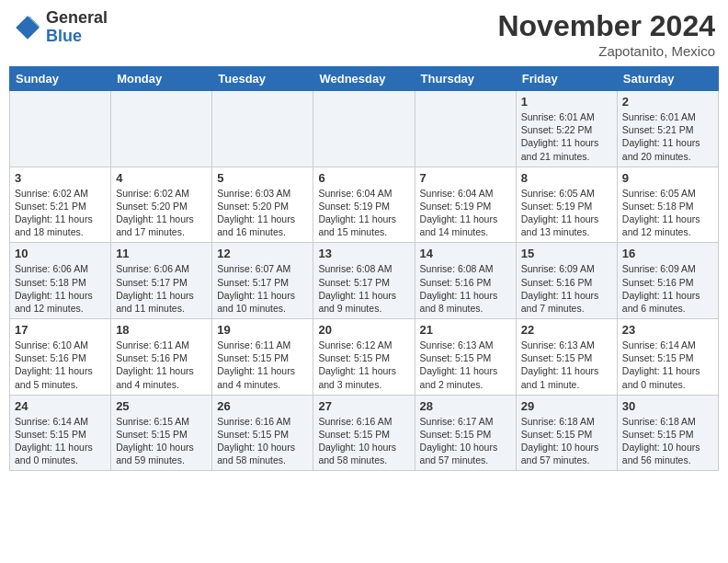 The width and height of the screenshot is (728, 563). What do you see at coordinates (61, 28) in the screenshot?
I see `logo: General Blue` at bounding box center [61, 28].